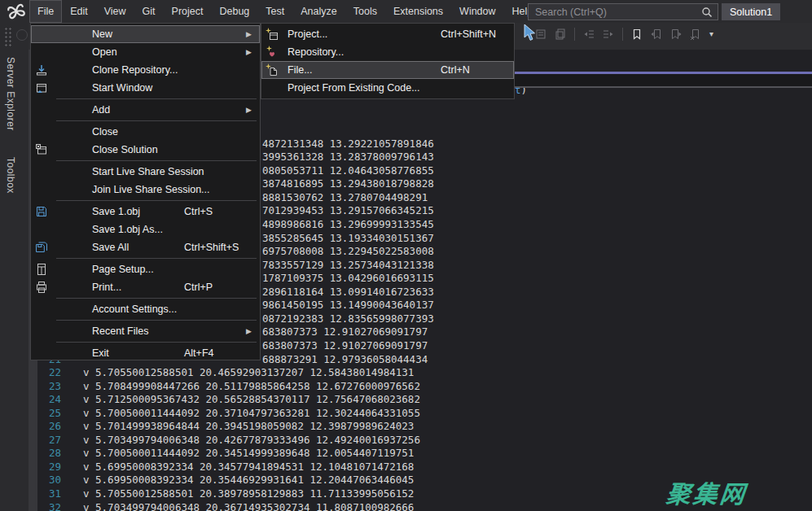 This screenshot has height=511, width=812. Describe the element at coordinates (420, 467) in the screenshot. I see `editor-line-29: 29v 5.69950008392334 20.34577941894531 1…` at that location.